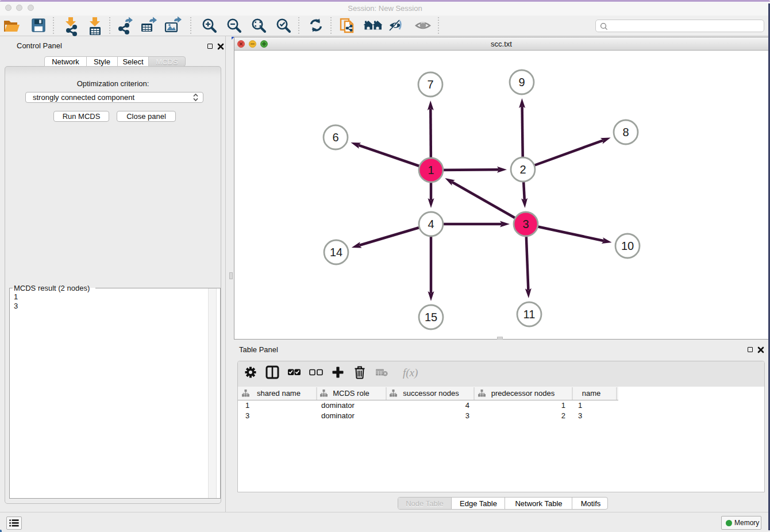 The height and width of the screenshot is (532, 770). I want to click on svg-text: 15, so click(431, 317).